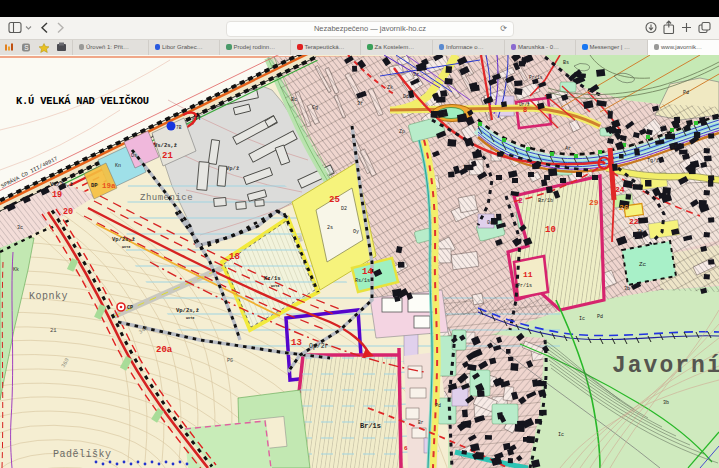 This screenshot has height=468, width=719. I want to click on svg-text: 29, so click(594, 202).